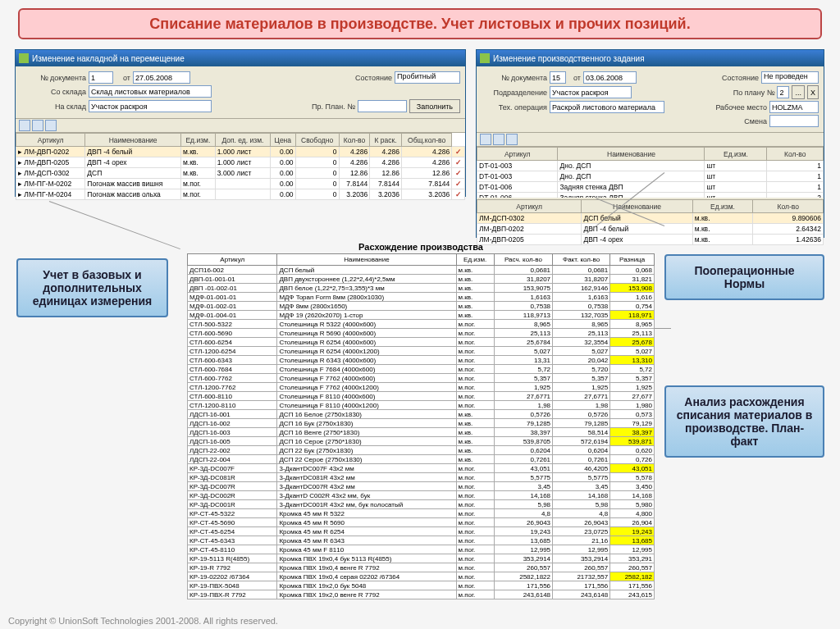 The width and height of the screenshot is (840, 629). What do you see at coordinates (241, 184) in the screenshot?
I see `table-row: ▸ ЛМ-ПГ-М-0202Погонаж массив вишням.пог.…` at bounding box center [241, 184].